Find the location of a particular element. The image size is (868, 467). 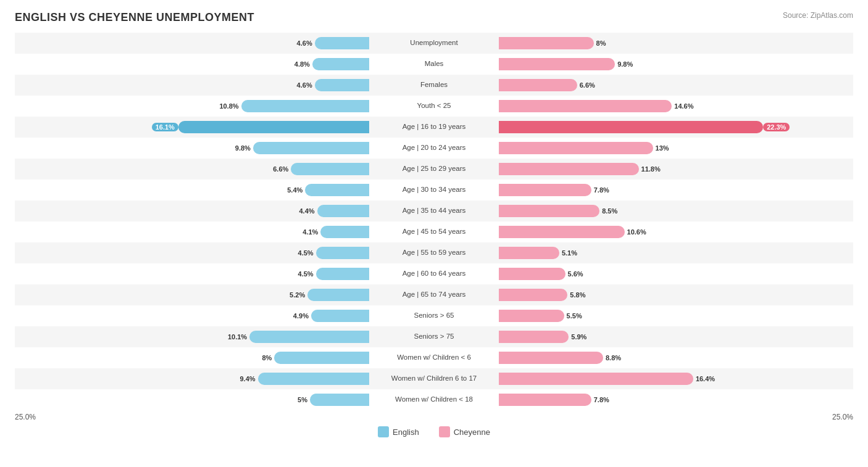

cheyenne-value: 9.8% is located at coordinates (624, 64).